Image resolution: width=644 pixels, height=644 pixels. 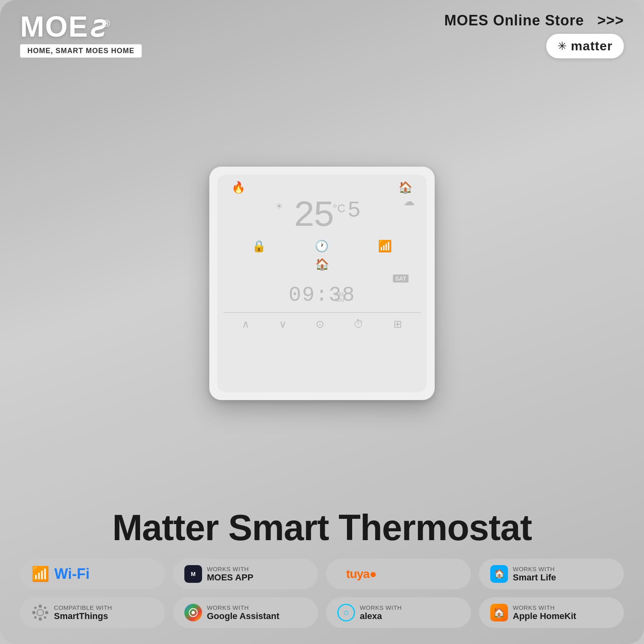 I want to click on matter-icon: ✳, so click(x=562, y=46).